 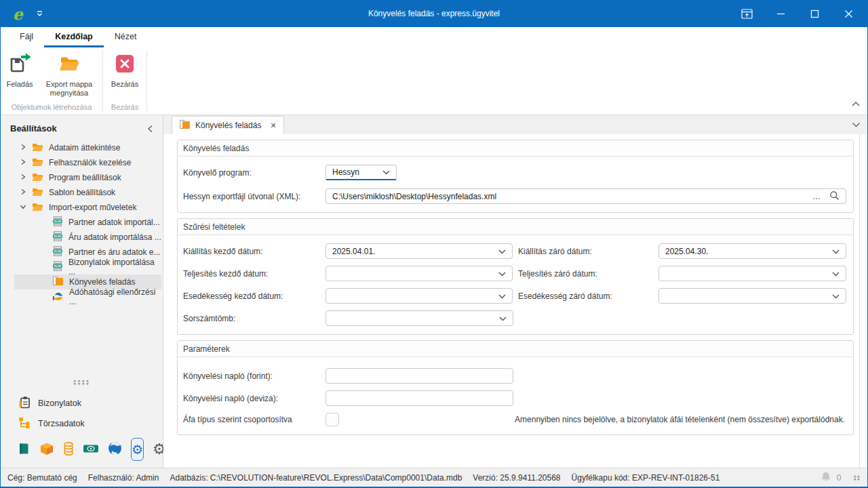 What do you see at coordinates (686, 251) in the screenshot?
I see `combobox-value: 2025.04.30.` at bounding box center [686, 251].